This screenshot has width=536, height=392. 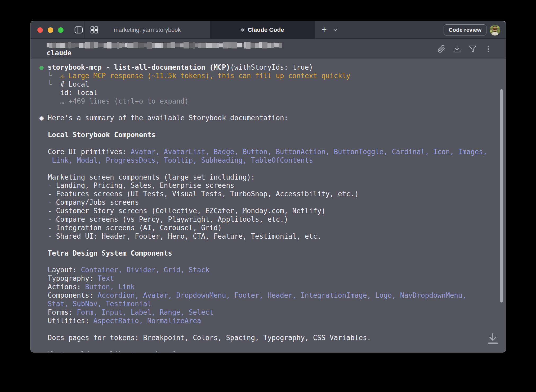 What do you see at coordinates (502, 196) in the screenshot?
I see `scrollbar` at bounding box center [502, 196].